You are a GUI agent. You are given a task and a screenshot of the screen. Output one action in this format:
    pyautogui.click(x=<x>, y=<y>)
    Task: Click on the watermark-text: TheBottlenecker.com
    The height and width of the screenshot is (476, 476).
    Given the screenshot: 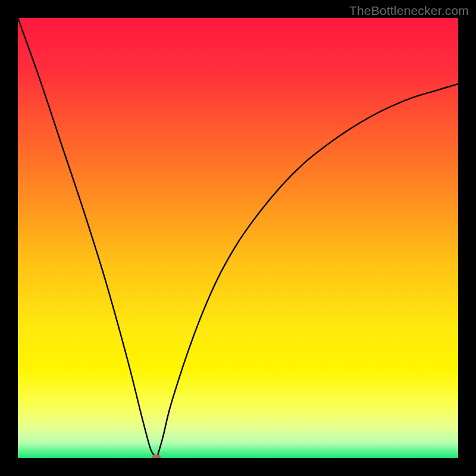 What is the action you would take?
    pyautogui.click(x=409, y=11)
    